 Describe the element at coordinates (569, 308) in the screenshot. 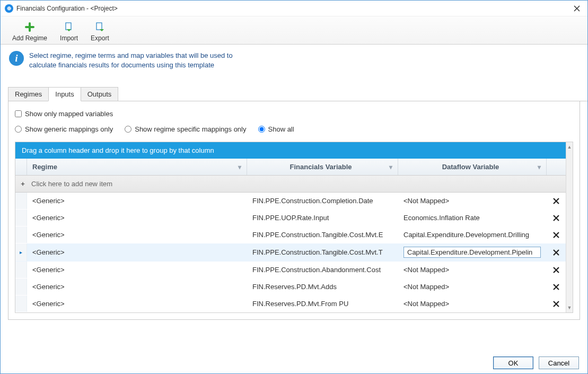

I see `scroll-down-arrow: ▼` at that location.